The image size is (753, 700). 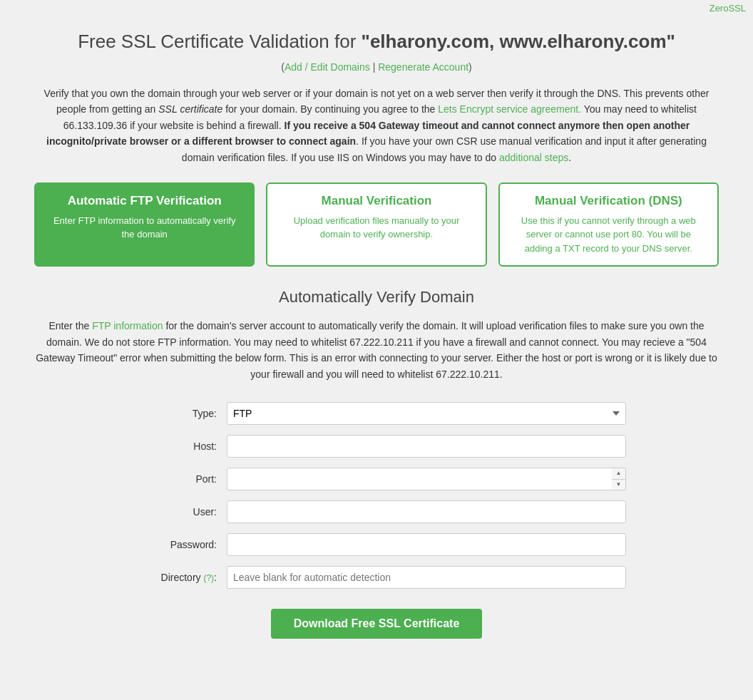 What do you see at coordinates (376, 67) in the screenshot?
I see `domain-links: (Add / Edit Domains | Regenerate Account…` at bounding box center [376, 67].